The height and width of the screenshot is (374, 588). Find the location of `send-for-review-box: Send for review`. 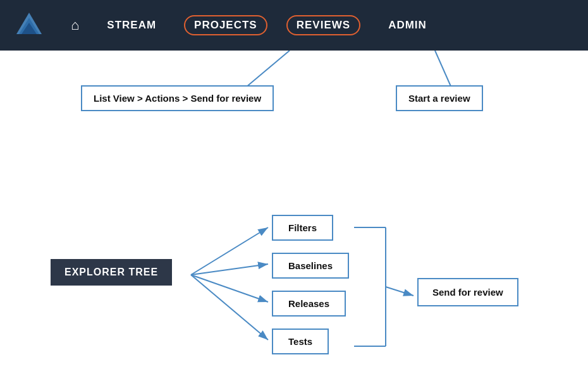

send-for-review-box: Send for review is located at coordinates (468, 292).